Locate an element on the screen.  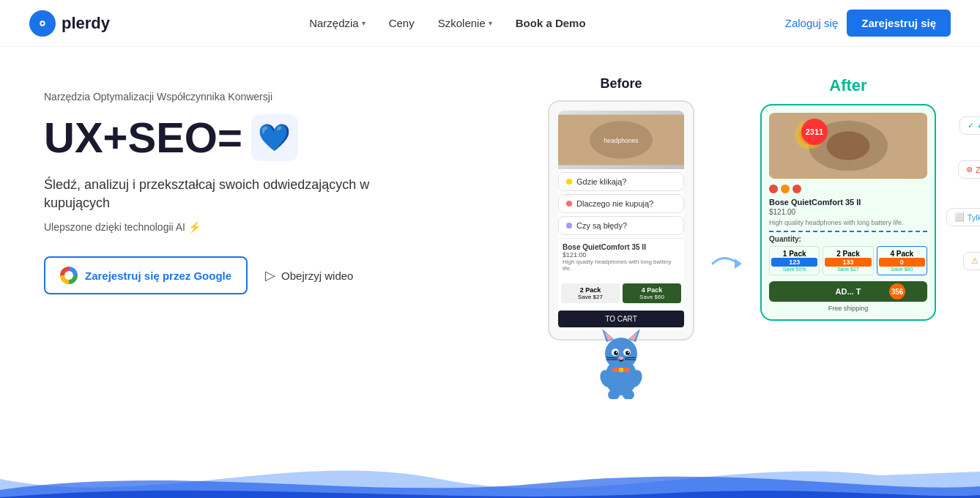
pack-badge-2: 133 is located at coordinates (848, 262).